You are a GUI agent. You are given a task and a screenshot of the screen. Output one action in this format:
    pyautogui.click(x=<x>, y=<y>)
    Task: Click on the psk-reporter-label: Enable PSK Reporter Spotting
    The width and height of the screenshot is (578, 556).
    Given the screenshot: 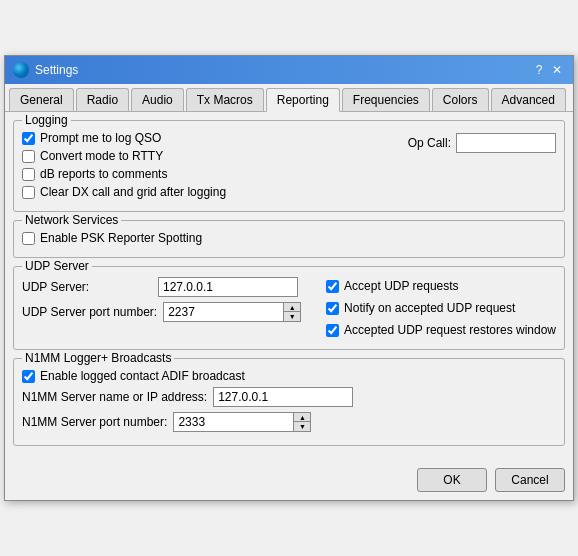 What is the action you would take?
    pyautogui.click(x=121, y=238)
    